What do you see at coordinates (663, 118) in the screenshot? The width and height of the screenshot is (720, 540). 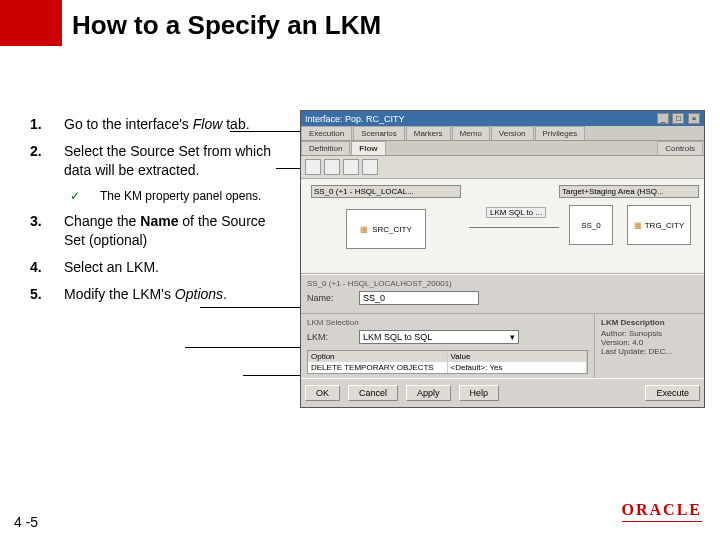 I see `minimize-icon: _` at bounding box center [663, 118].